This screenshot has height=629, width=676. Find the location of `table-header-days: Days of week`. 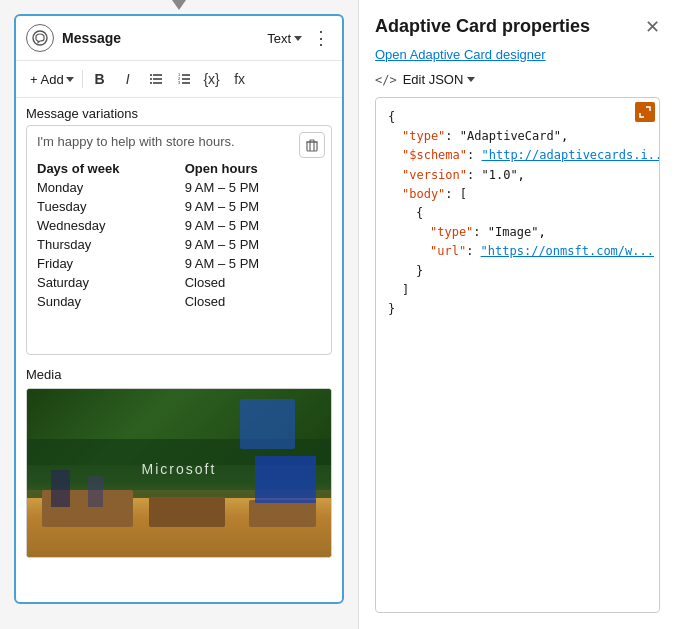

table-header-days: Days of week is located at coordinates (111, 168).